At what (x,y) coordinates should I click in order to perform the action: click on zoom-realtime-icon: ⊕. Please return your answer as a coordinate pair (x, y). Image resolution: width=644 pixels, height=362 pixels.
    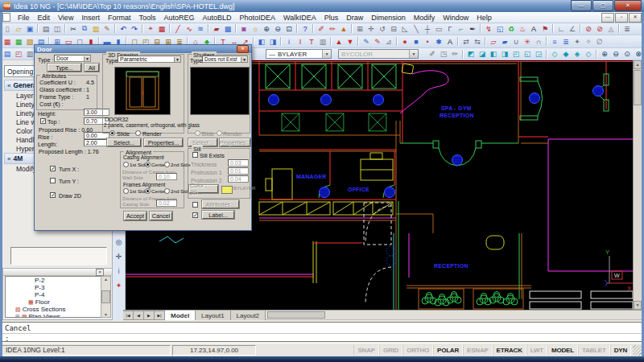
    Looking at the image, I should click on (605, 55).